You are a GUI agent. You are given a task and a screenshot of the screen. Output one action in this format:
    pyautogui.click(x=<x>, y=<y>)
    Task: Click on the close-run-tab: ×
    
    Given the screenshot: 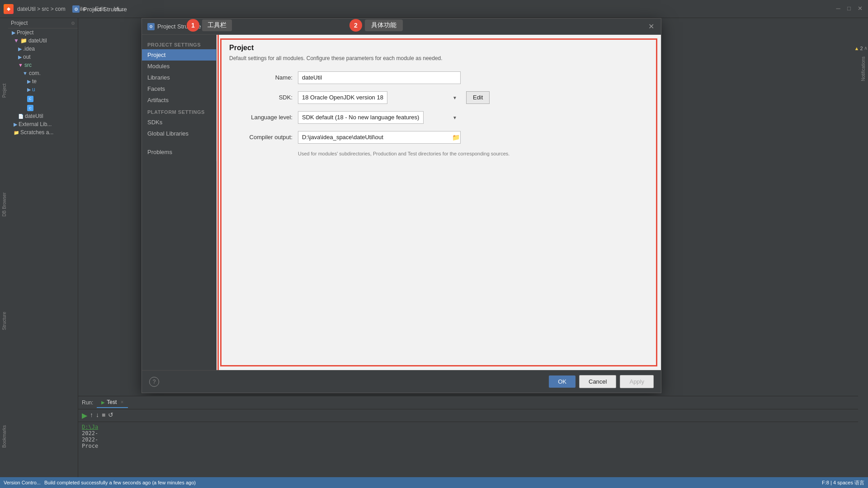 What is the action you would take?
    pyautogui.click(x=122, y=402)
    